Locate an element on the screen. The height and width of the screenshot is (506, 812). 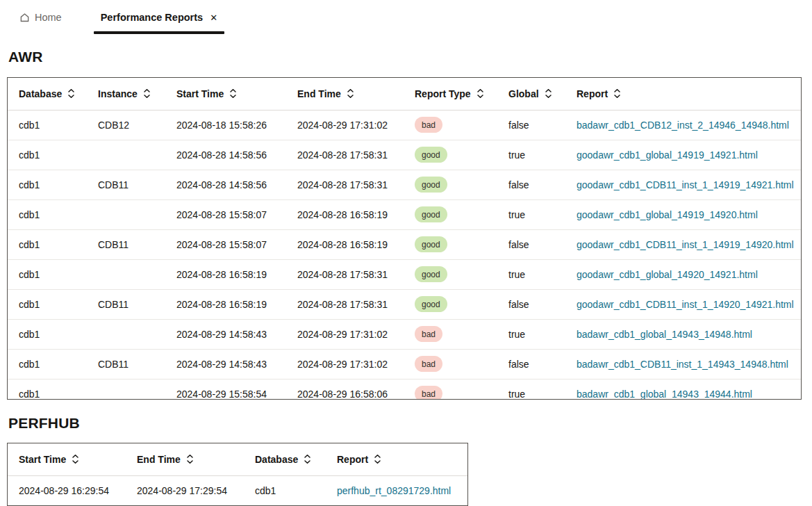
table-row: cdb12024-08-29 14:58:432024-08-29 17:31:… is located at coordinates (404, 334).